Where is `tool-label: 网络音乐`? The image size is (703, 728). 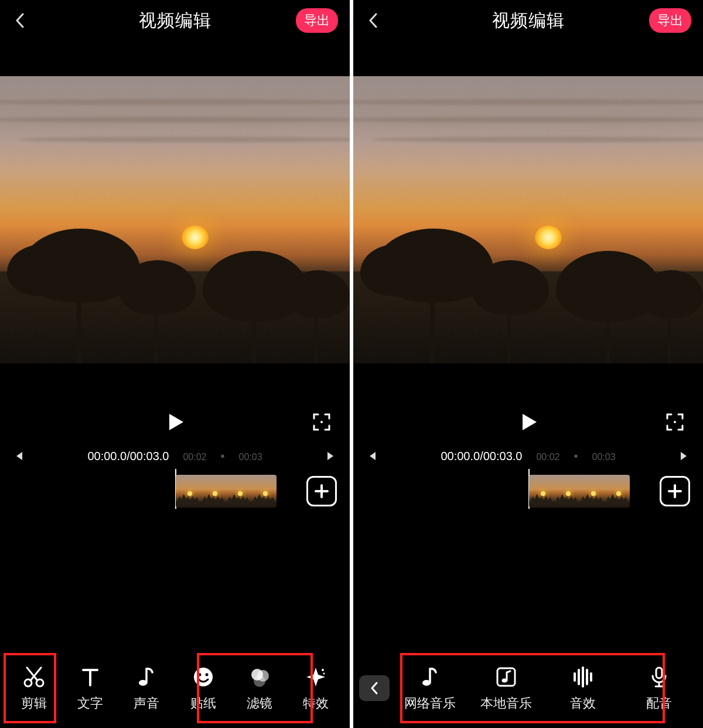
tool-label: 网络音乐 is located at coordinates (430, 703).